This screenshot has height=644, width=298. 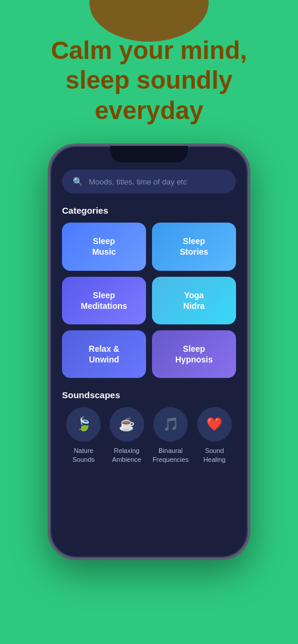 What do you see at coordinates (170, 424) in the screenshot?
I see `binaural-frequencies-icon: 🎵` at bounding box center [170, 424].